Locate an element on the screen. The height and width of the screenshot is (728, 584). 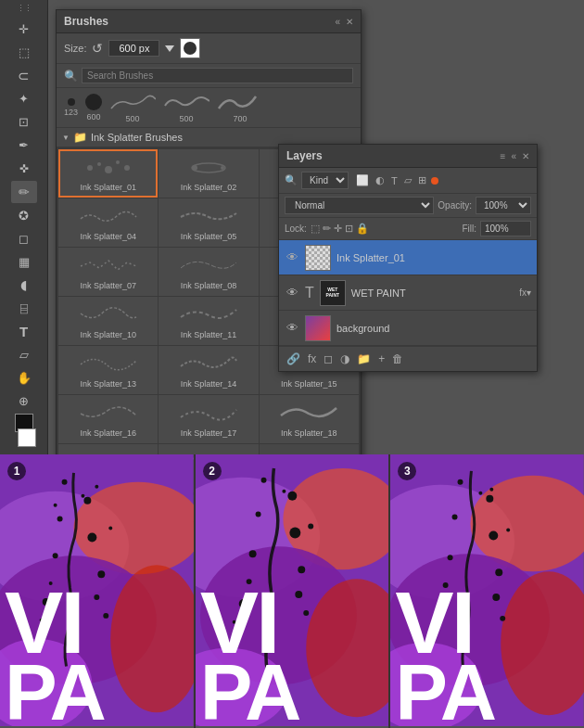
brush-cell-17: Ink Splatter_17 is located at coordinates (208, 419).